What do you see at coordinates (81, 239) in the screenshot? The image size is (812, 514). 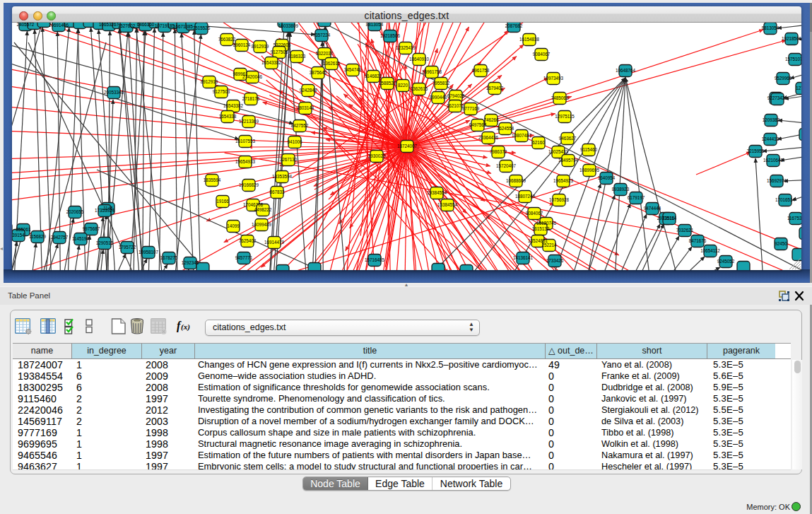 I see `svg-text: 1145194` at bounding box center [81, 239].